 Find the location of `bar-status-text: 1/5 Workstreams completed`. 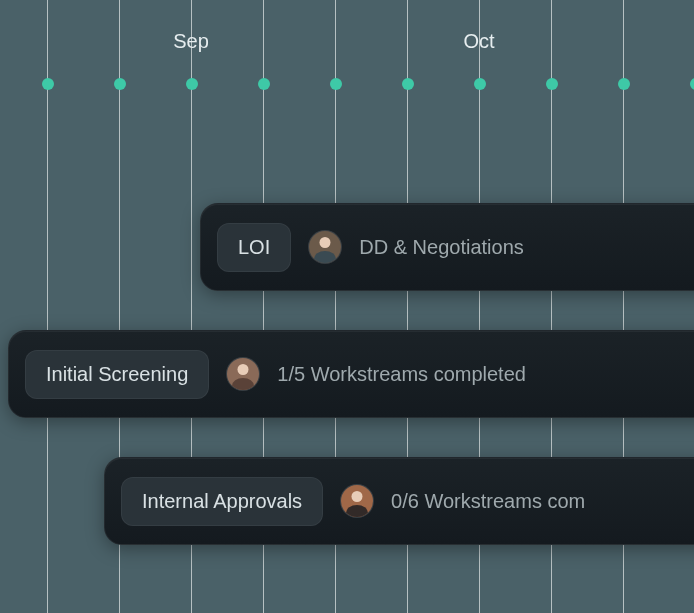

bar-status-text: 1/5 Workstreams completed is located at coordinates (402, 374).